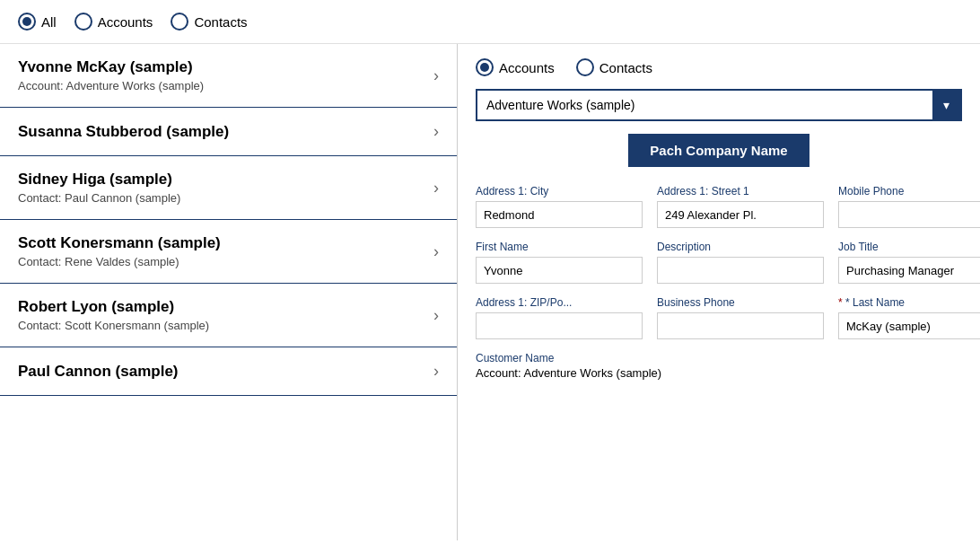  I want to click on contact-sub: Contact: Paul Cannon (sample), so click(99, 198).